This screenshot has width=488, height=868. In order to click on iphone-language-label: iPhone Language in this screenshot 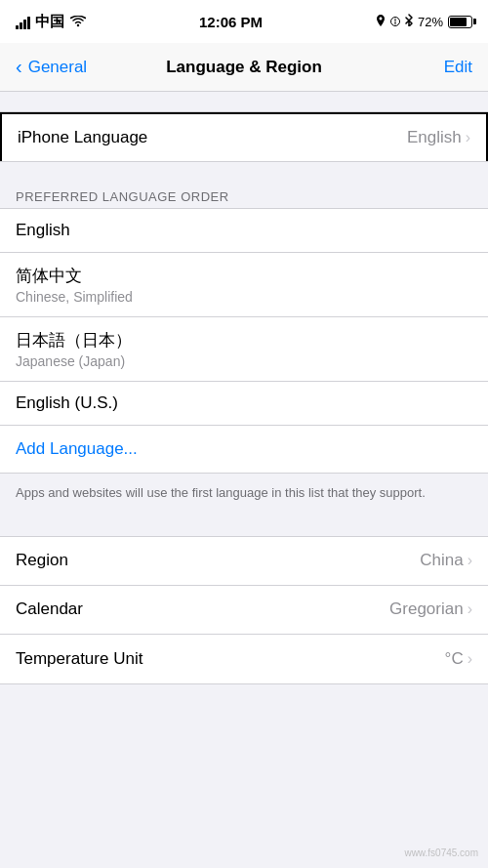, I will do `click(82, 138)`.